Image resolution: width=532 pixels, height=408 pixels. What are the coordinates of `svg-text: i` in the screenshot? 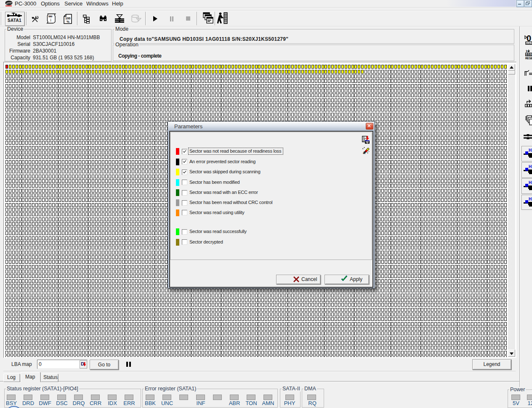 It's located at (51, 20).